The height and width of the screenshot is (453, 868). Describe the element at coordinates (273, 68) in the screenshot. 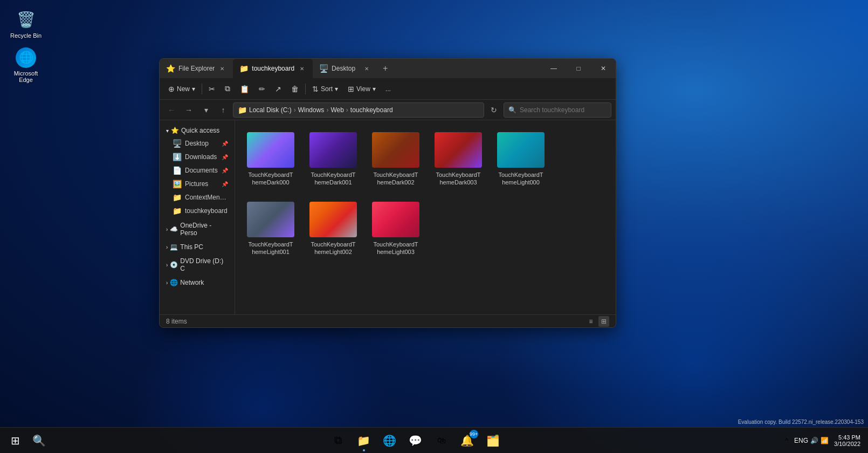

I see `tab-touchkeyboard: 📁 touchkeyboard ✕` at that location.